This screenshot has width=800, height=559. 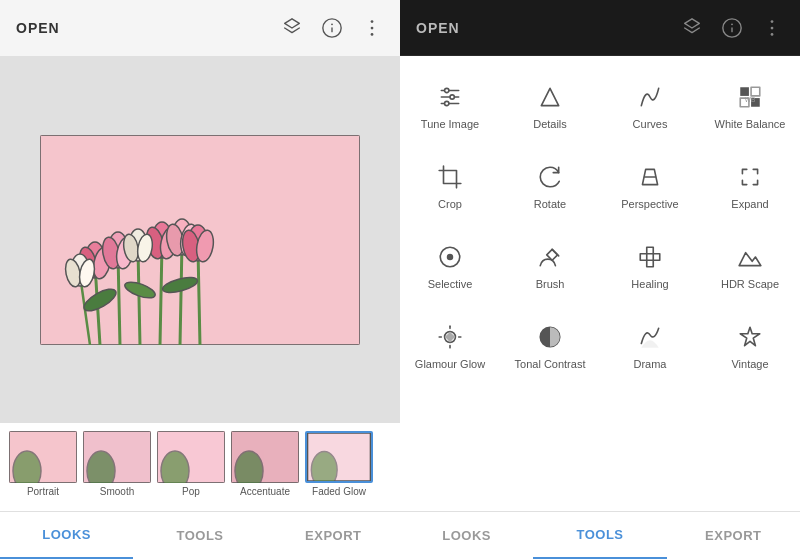 What do you see at coordinates (265, 492) in the screenshot?
I see `thumb-label-accentuate: Accentuate` at bounding box center [265, 492].